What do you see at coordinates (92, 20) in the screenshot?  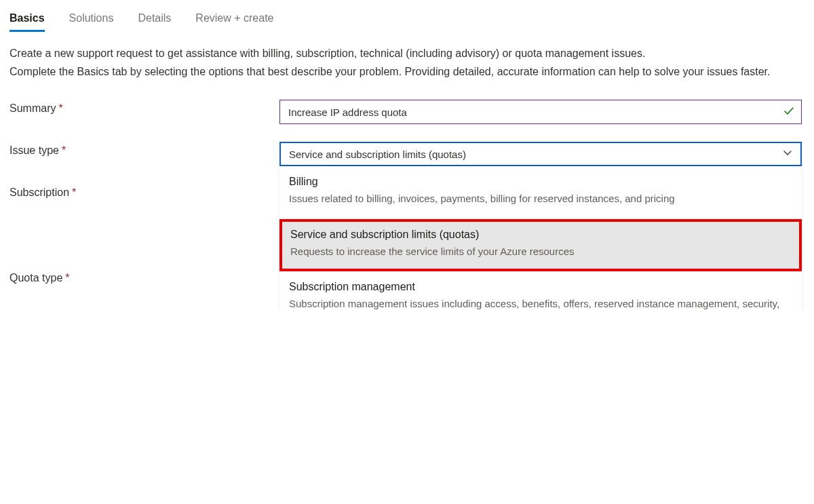 I see `tab-solutions: Solutions` at bounding box center [92, 20].